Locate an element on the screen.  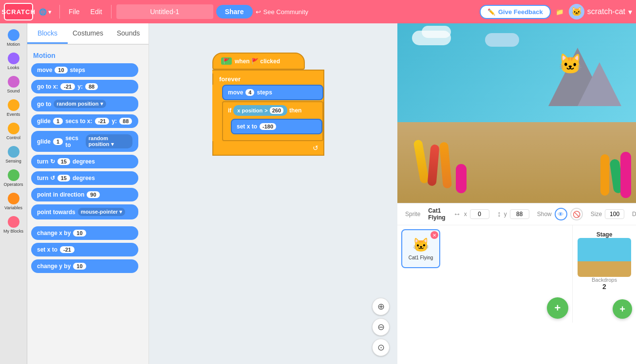
motion-dot is located at coordinates (14, 35).